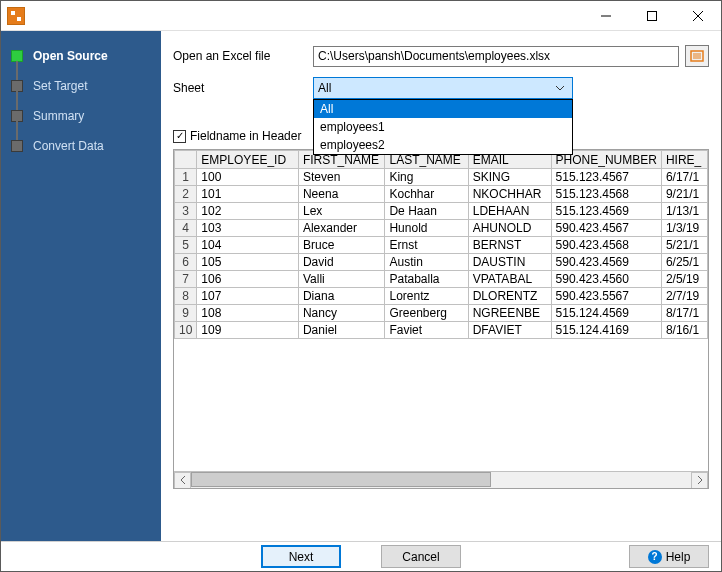  Describe the element at coordinates (341, 480) in the screenshot. I see `scroll-thumb` at that location.